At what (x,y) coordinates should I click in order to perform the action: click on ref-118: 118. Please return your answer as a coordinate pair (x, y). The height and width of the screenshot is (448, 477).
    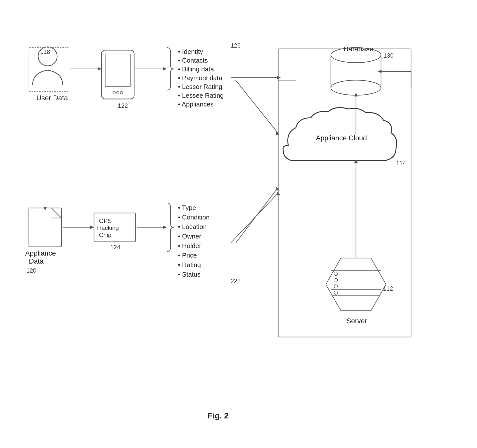
    Looking at the image, I should click on (45, 52).